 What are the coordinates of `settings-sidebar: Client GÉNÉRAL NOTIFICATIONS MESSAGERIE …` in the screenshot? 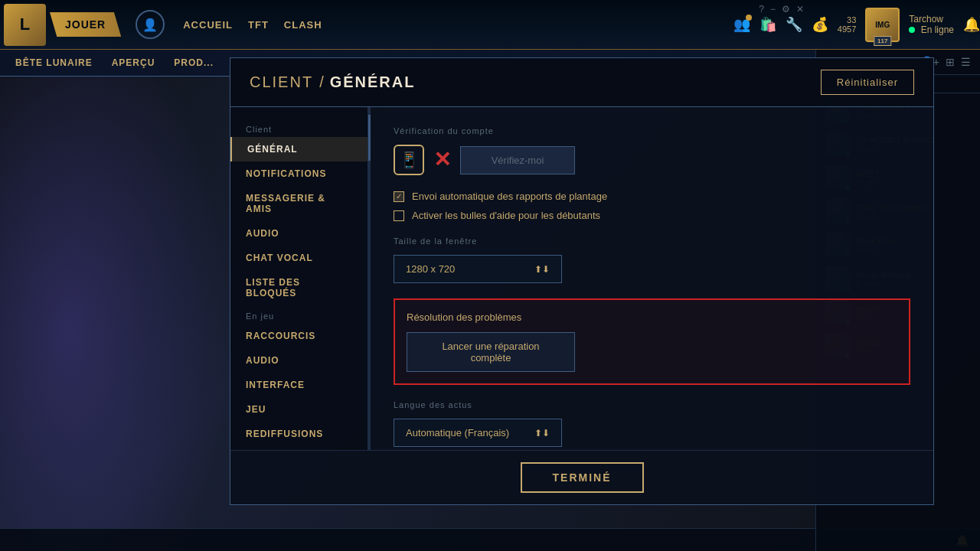 It's located at (299, 279).